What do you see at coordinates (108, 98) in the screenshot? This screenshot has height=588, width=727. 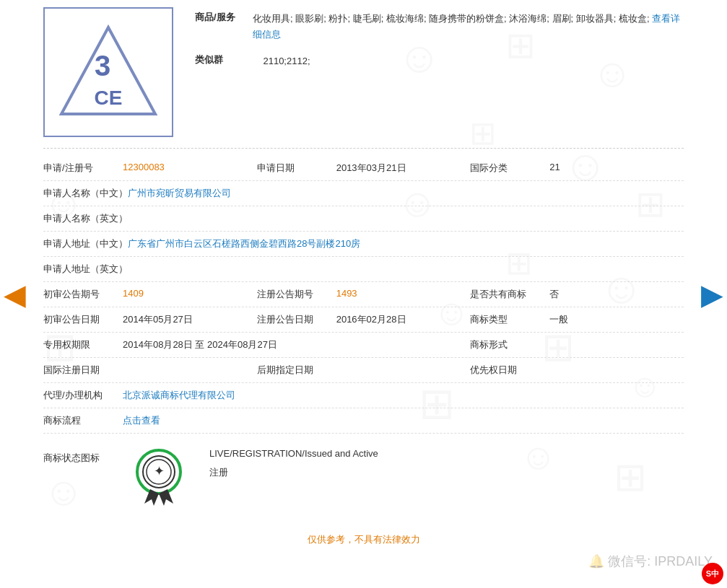 I see `svg-text: CE` at bounding box center [108, 98].